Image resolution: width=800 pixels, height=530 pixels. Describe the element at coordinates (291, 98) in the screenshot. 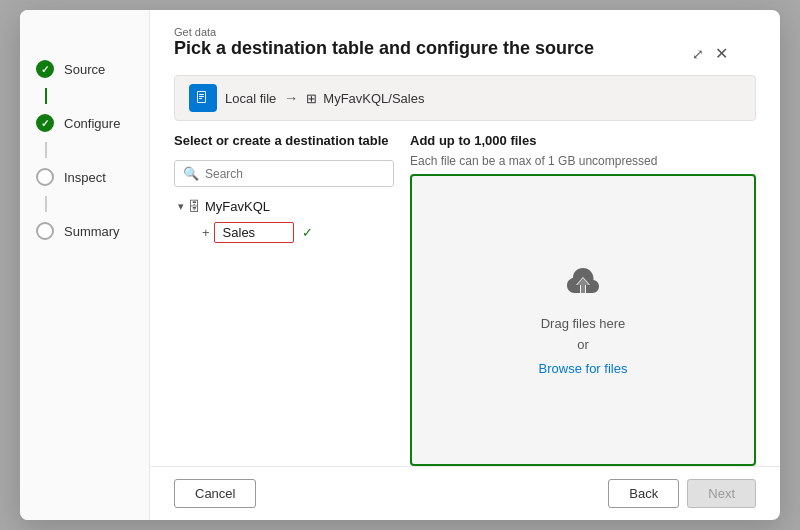

I see `breadcrumb-arrow: →` at that location.